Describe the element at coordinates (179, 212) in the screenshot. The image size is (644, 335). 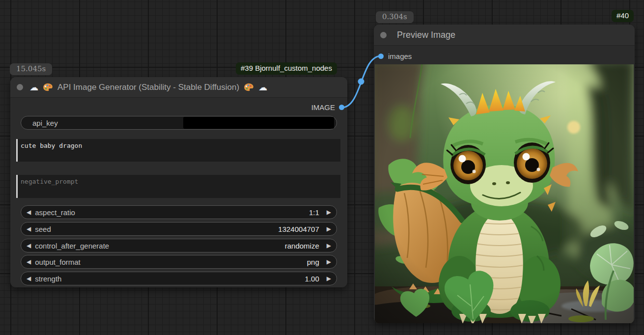
I see `widget-aspect-ratio: ◀ aspect_ratio 1:1 ▶` at that location.